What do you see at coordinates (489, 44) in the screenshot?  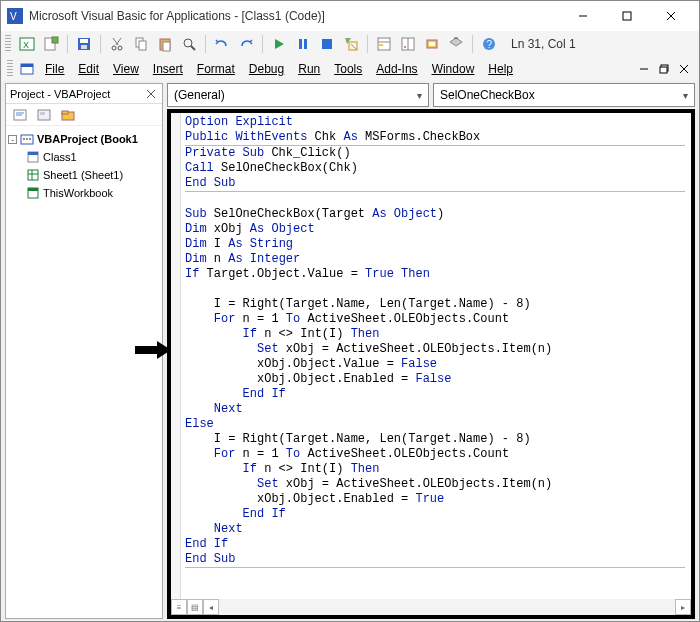 I see `help-icon: ?` at bounding box center [489, 44].